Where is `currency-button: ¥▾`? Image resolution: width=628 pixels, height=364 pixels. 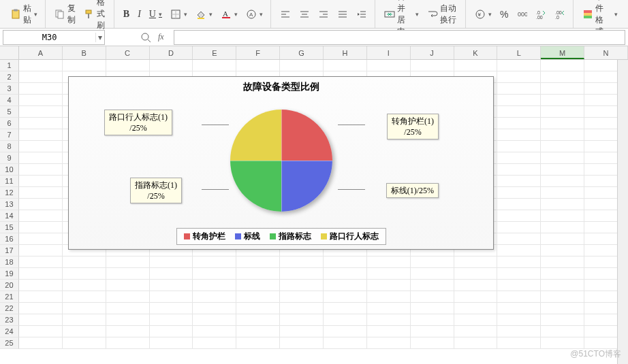 currency-button: ¥▾ is located at coordinates (484, 14).